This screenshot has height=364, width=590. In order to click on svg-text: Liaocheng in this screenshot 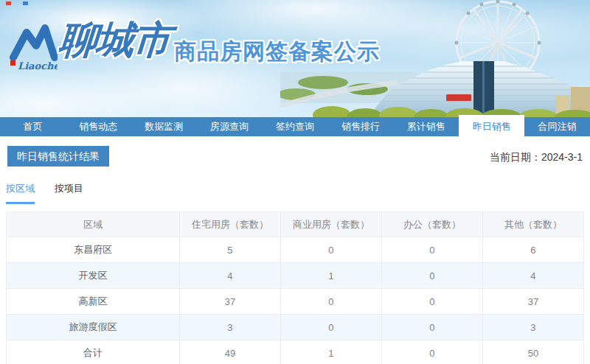, I will do `click(38, 66)`.